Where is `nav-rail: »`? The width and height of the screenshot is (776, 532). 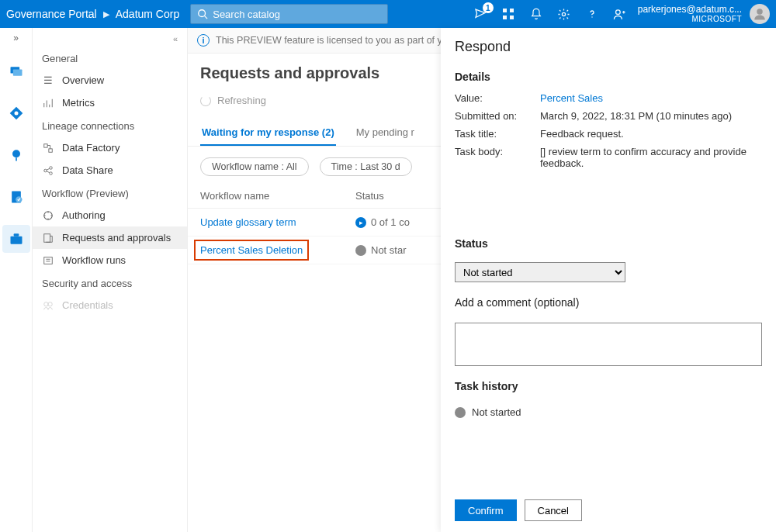
nav-rail: » is located at coordinates (16, 280).